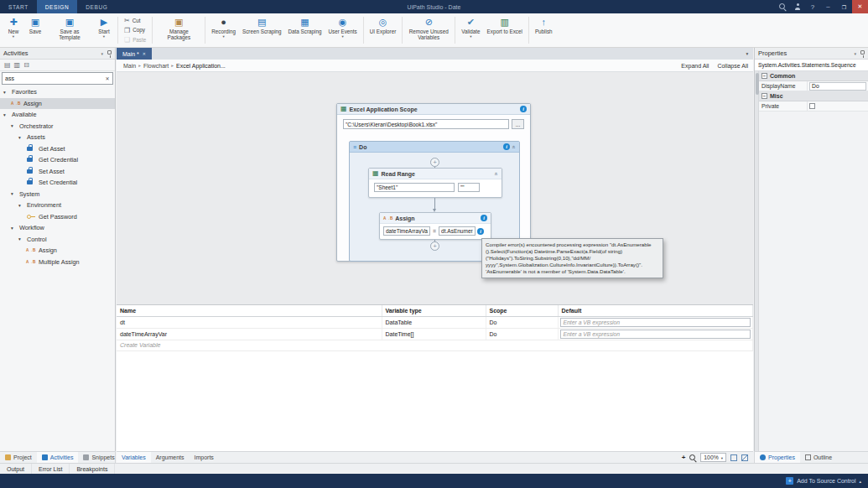 The image size is (868, 488). Describe the element at coordinates (496, 174) in the screenshot. I see `collapse-icon` at that location.